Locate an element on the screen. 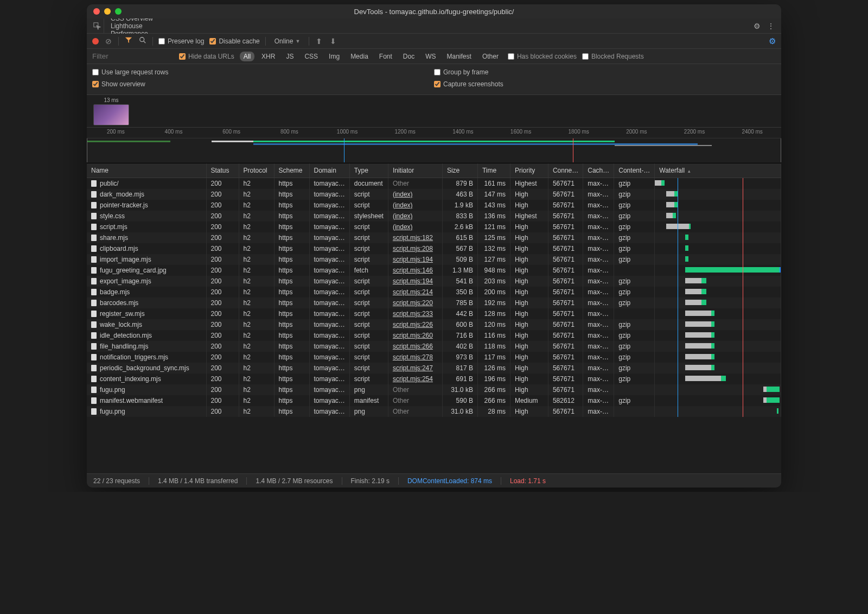 This screenshot has height=614, width=868. type-filter-media: Media is located at coordinates (359, 56).